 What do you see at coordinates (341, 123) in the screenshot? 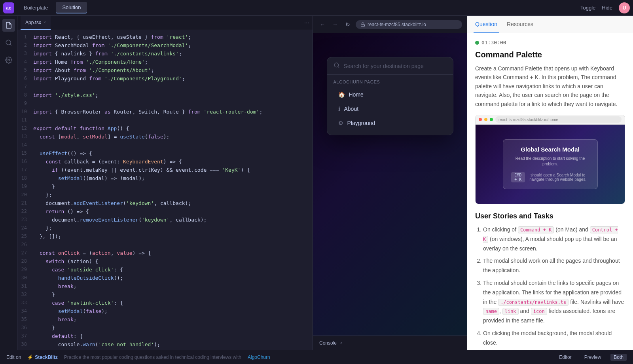
I see `playground-icon: ⚙` at bounding box center [341, 123].